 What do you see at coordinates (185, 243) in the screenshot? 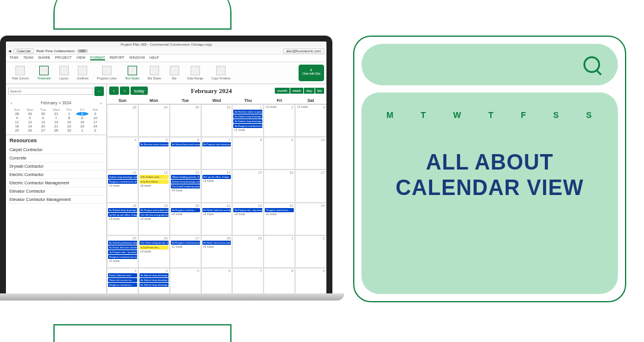
I see `calendar-event: 8a Rough-in mechanical in masonry walls,…` at bounding box center [185, 243].